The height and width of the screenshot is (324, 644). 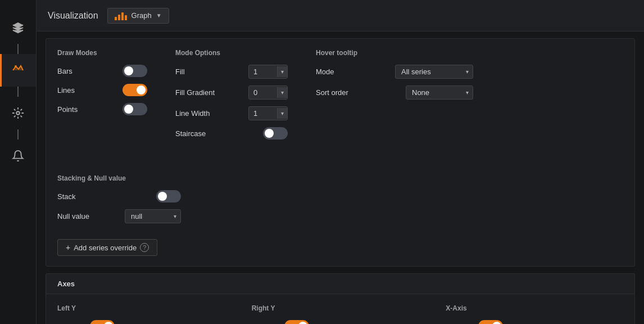 What do you see at coordinates (232, 53) in the screenshot?
I see `mode-options-title: Mode Options` at bounding box center [232, 53].